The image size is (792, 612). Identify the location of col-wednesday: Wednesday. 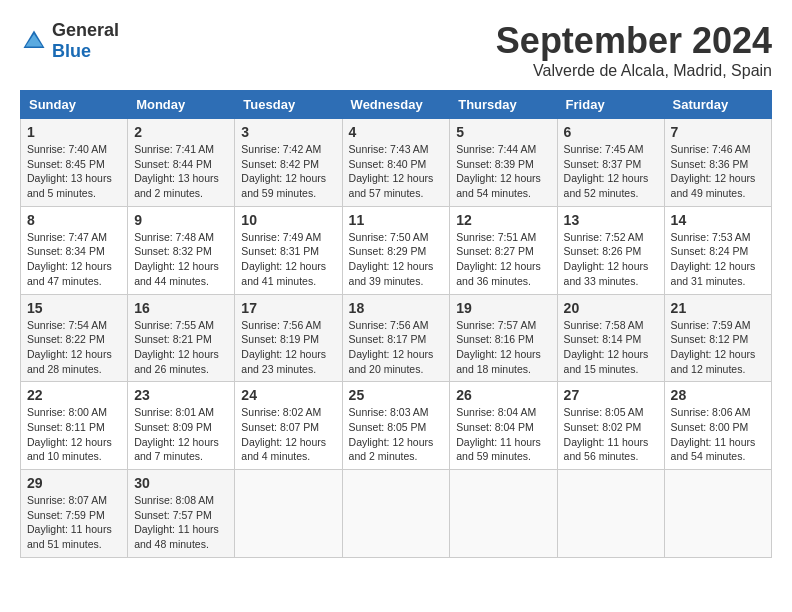
(396, 105).